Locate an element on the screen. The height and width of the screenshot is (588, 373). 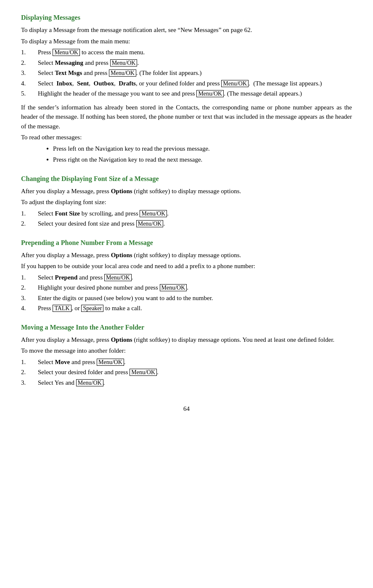
font-size-bold: Font Size is located at coordinates (67, 213).